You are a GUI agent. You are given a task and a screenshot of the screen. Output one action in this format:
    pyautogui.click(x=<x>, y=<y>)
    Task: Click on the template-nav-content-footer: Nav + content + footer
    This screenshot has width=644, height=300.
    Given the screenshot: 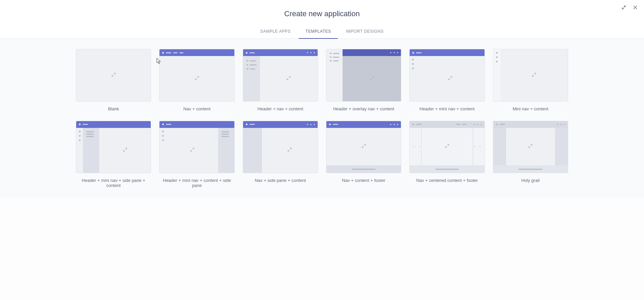 What is the action you would take?
    pyautogui.click(x=363, y=155)
    